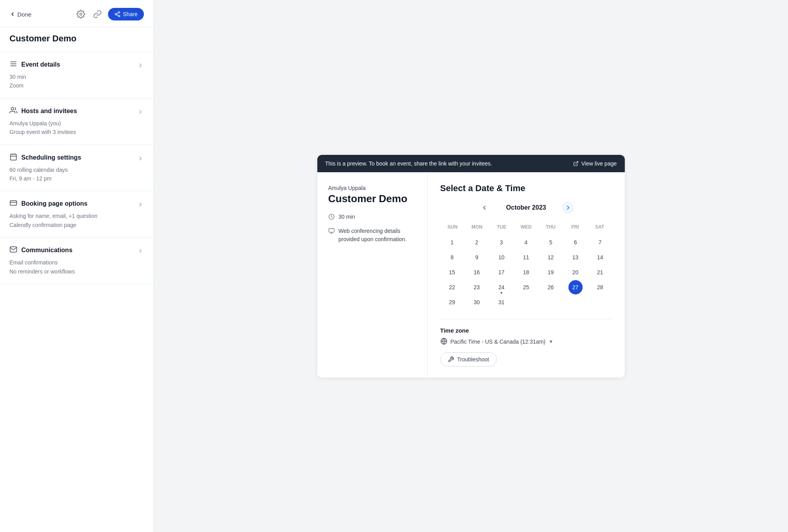  Describe the element at coordinates (526, 287) in the screenshot. I see `calendar-day: 25` at that location.